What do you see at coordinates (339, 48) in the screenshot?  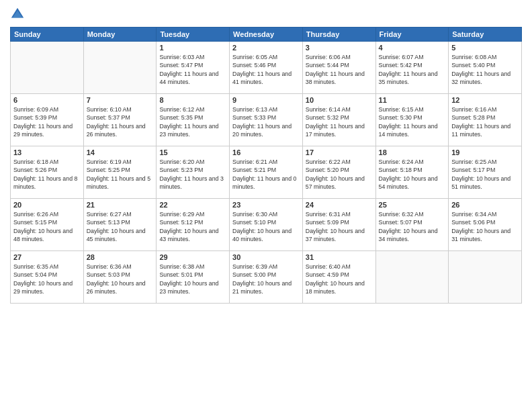 I see `day-number: 3` at bounding box center [339, 48].